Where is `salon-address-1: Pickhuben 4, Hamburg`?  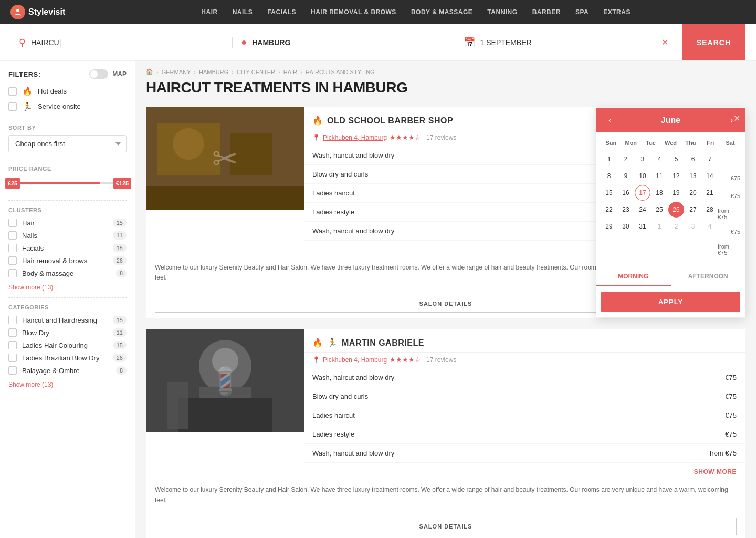
salon-address-1: Pickhuben 4, Hamburg is located at coordinates (355, 138).